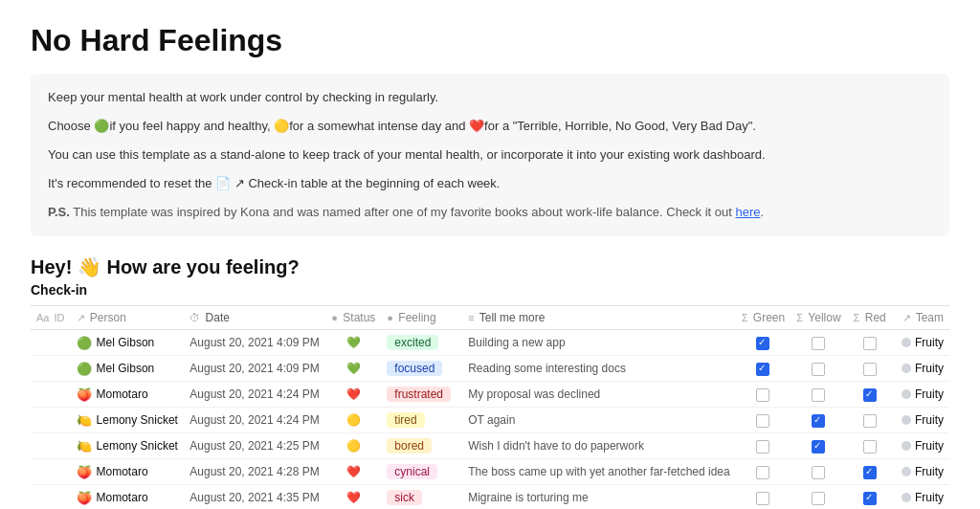 The image size is (980, 509). Describe the element at coordinates (490, 290) in the screenshot. I see `table-title: Check-in` at that location.